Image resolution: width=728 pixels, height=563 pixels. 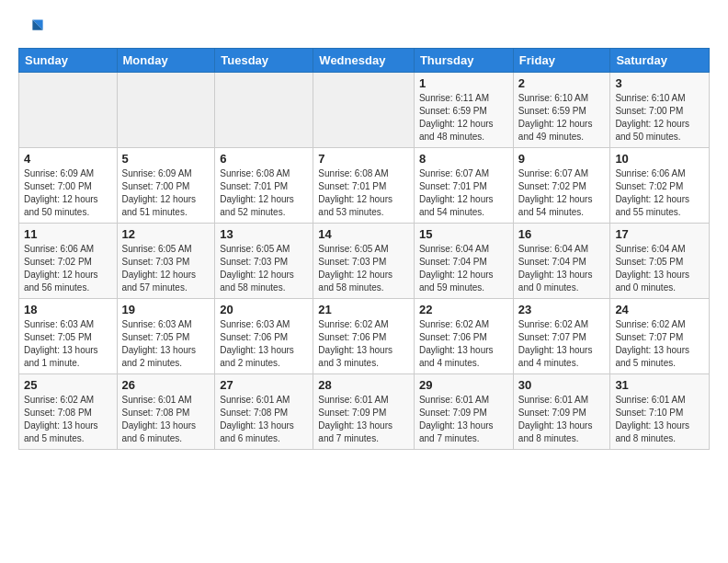 What do you see at coordinates (563, 193) in the screenshot?
I see `day-info: Sunrise: 6:07 AM Sunset: 7:02 PM Dayligh…` at bounding box center [563, 193].